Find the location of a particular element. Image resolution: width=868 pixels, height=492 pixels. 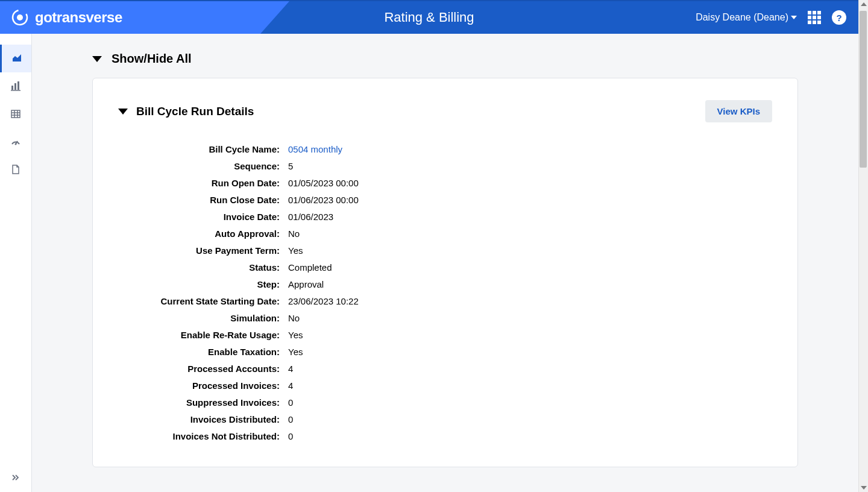

app-header: gotransverse Rating & Billing Daisy Dean… is located at coordinates (429, 17).